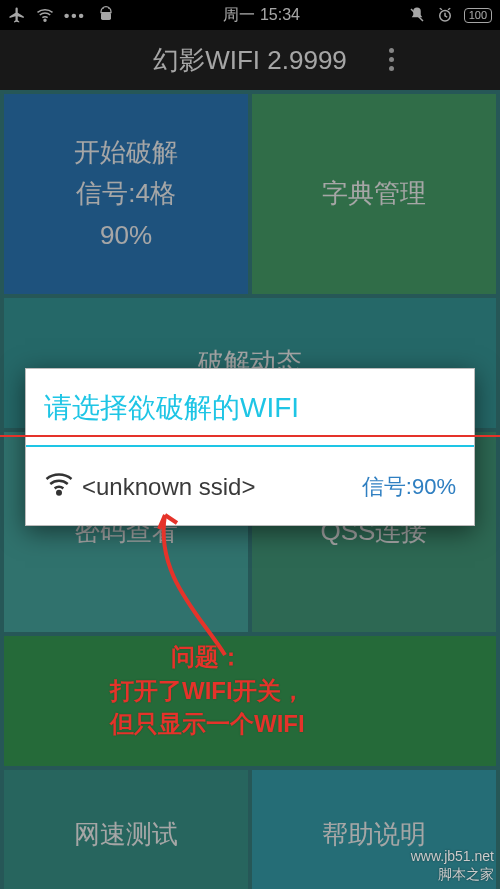  I want to click on watermark-line: 脚本之家, so click(452, 874).